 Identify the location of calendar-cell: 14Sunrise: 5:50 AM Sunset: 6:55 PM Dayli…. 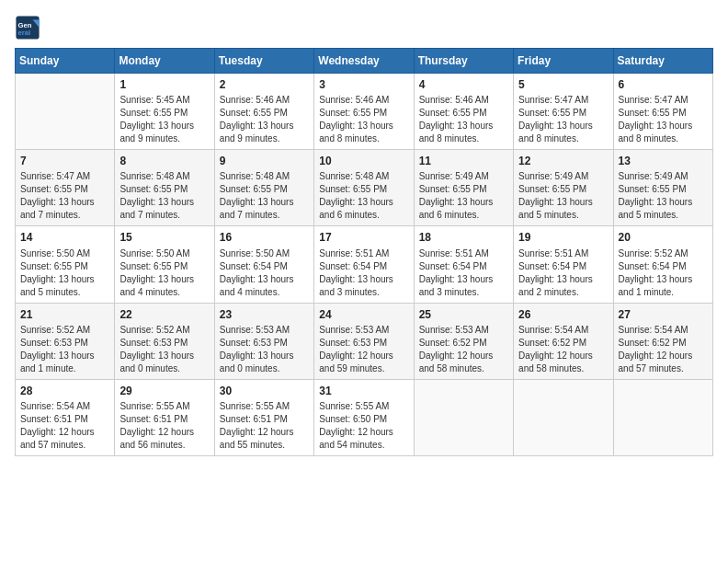
(65, 265).